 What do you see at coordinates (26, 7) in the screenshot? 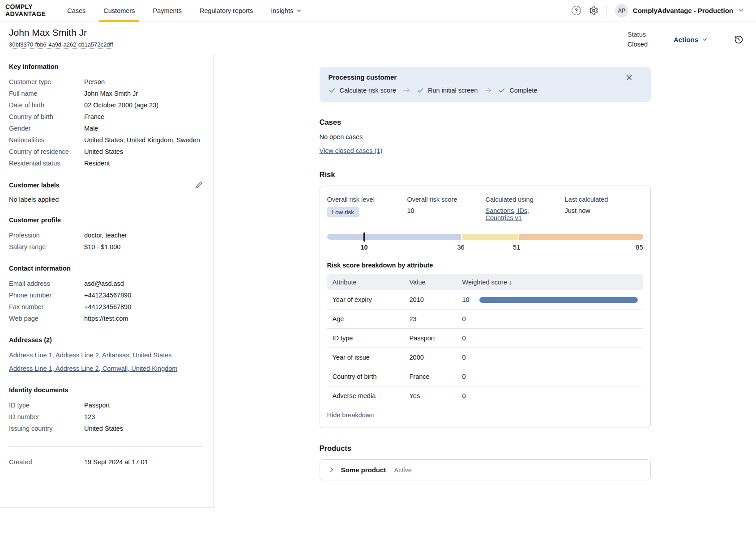
I see `logo-line1: COMPLY` at bounding box center [26, 7].